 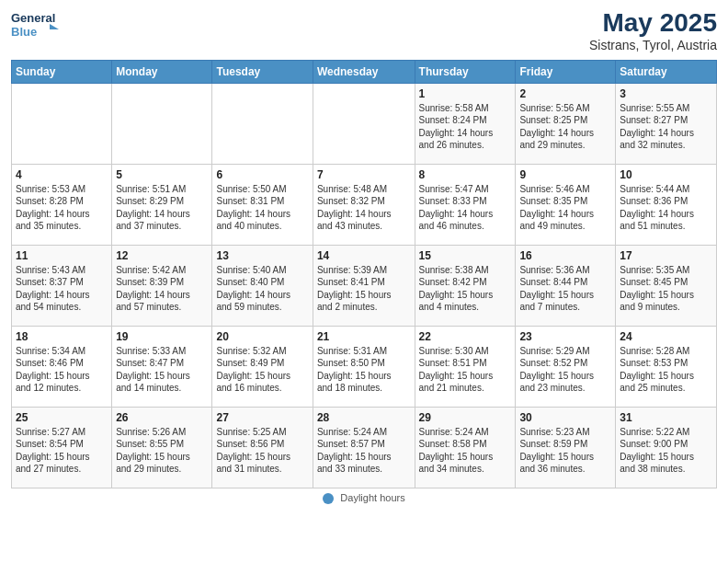 What do you see at coordinates (62, 289) in the screenshot?
I see `day-info: Sunrise: 5:43 AM Sunset: 8:37 PM Dayligh…` at bounding box center [62, 289].